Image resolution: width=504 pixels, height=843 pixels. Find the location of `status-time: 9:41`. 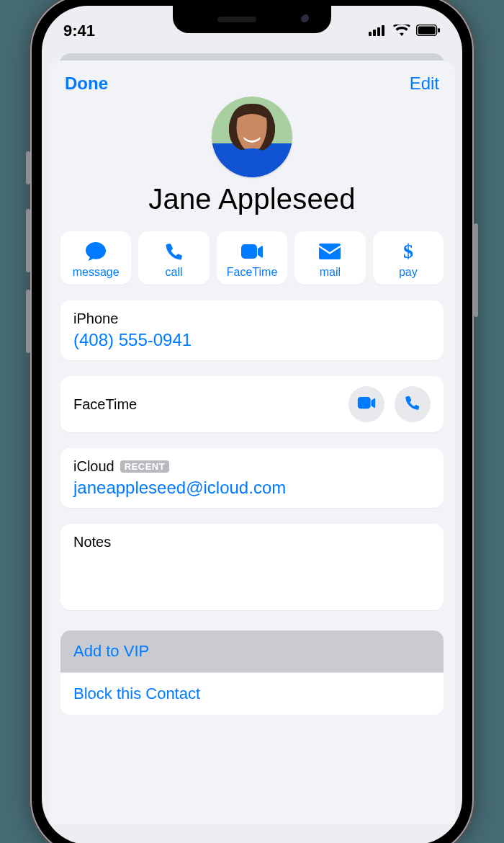

status-time: 9:41 is located at coordinates (79, 31).